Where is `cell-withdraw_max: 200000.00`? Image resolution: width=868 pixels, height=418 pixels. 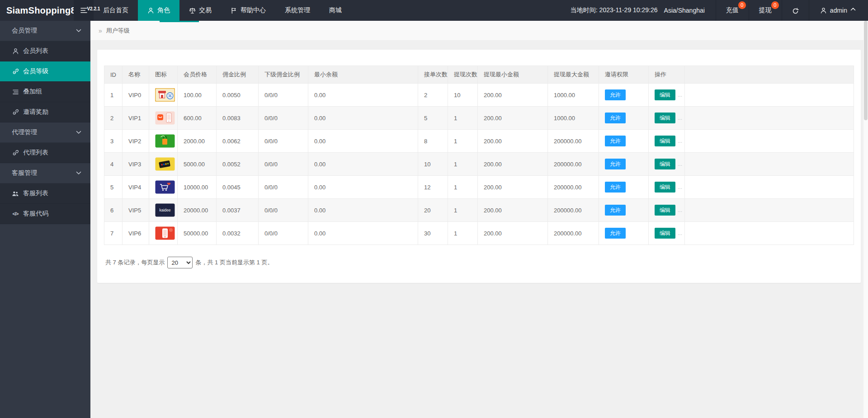 cell-withdraw_max: 200000.00 is located at coordinates (573, 187).